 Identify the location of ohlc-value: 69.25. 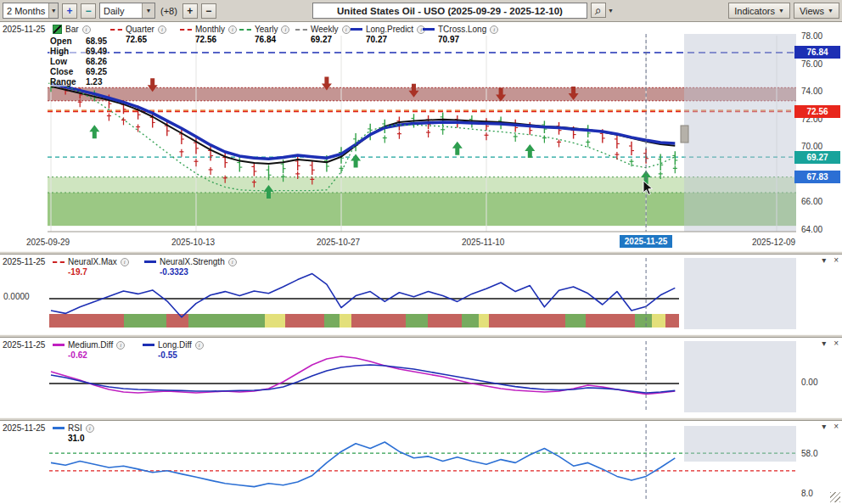
(97, 71).